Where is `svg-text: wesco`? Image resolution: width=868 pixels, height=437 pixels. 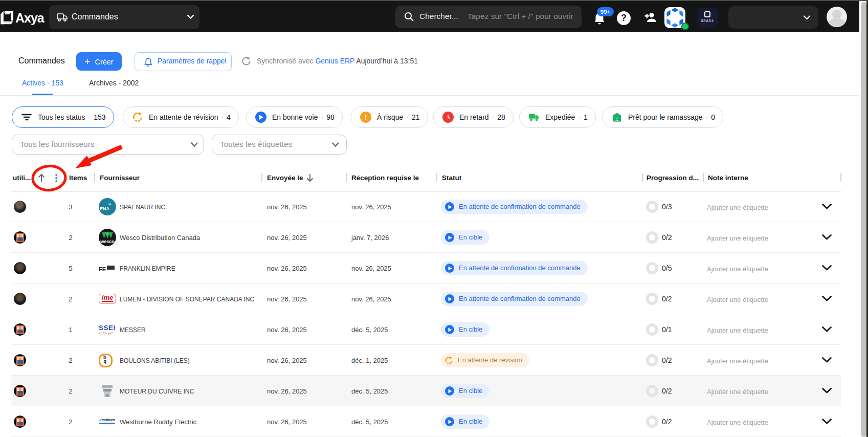
svg-text: wesco is located at coordinates (107, 242).